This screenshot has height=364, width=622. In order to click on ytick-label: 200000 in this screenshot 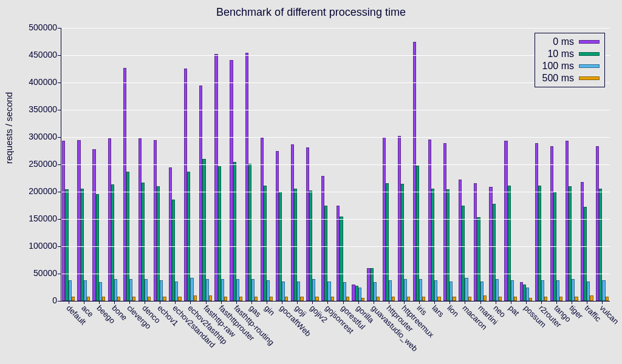, I will do `click(33, 191)`.